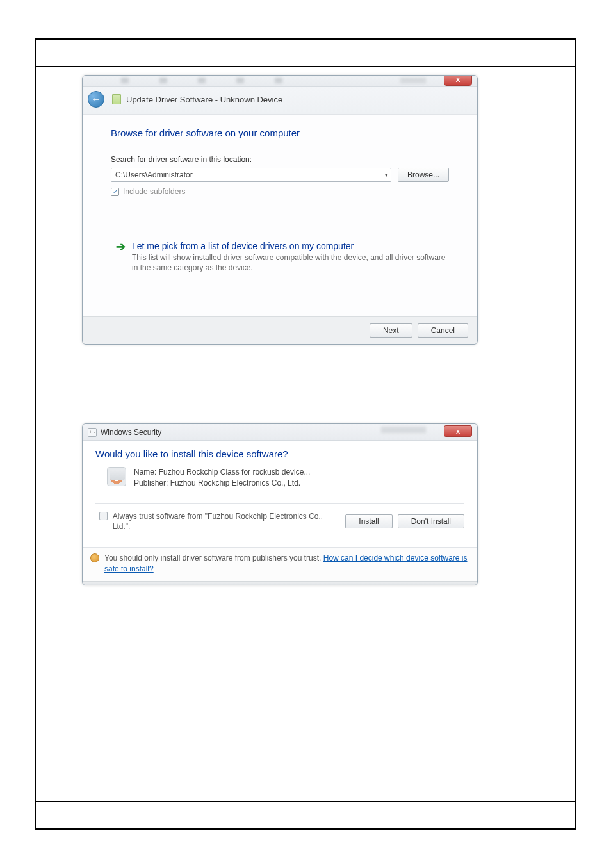 This screenshot has height=868, width=611. Describe the element at coordinates (443, 331) in the screenshot. I see `cancel-button: Cancel` at that location.